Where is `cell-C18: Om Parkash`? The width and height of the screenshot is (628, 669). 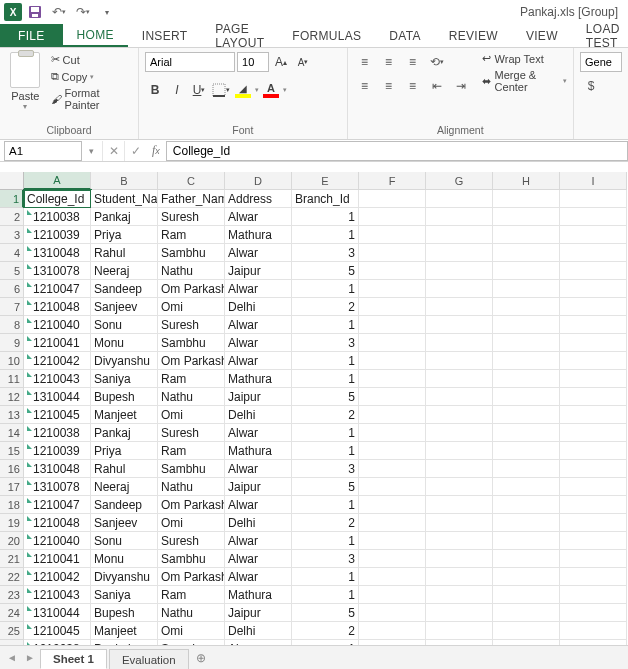 cell-C18: Om Parkash is located at coordinates (192, 505).